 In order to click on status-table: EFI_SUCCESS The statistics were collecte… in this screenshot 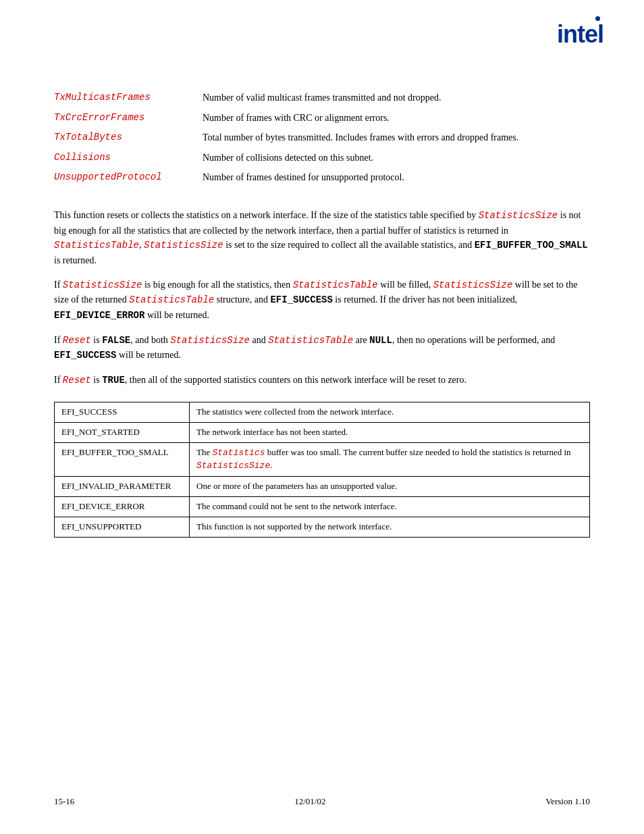, I will do `click(322, 470)`.